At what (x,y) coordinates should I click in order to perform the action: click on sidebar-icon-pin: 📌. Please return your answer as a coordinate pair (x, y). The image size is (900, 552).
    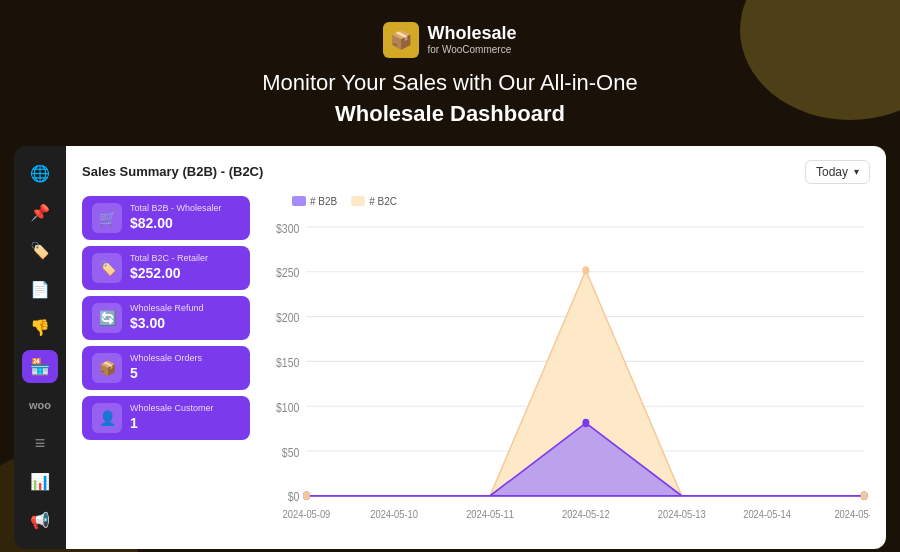
    Looking at the image, I should click on (40, 212).